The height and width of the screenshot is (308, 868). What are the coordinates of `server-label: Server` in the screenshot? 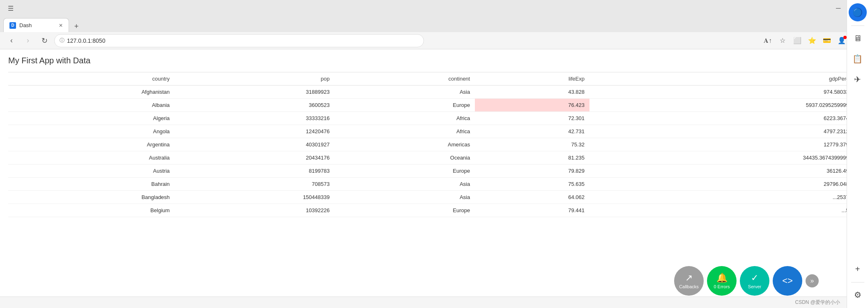 It's located at (755, 287).